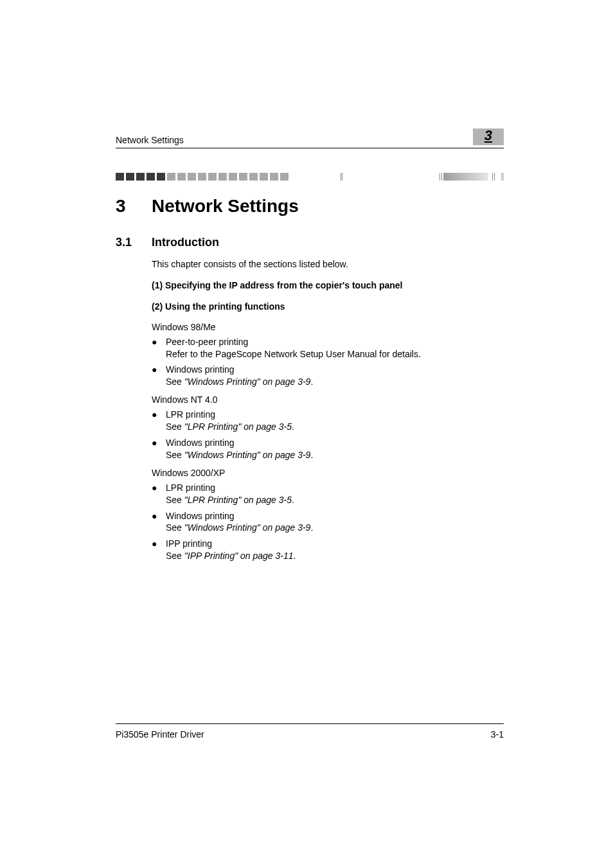 The image size is (613, 868). Describe the element at coordinates (293, 354) in the screenshot. I see `item-detail: Refer to the PageScope Network Setup Use…` at that location.